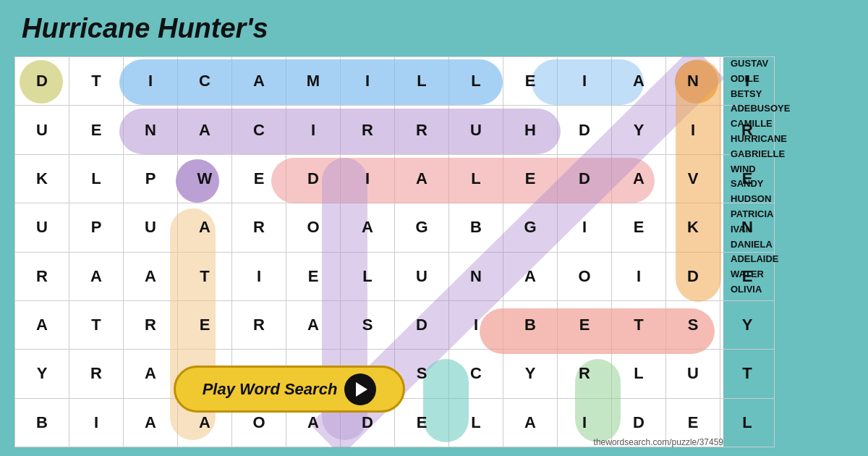 The image size is (868, 456). What do you see at coordinates (289, 389) in the screenshot?
I see `play-button: Play Word Search` at bounding box center [289, 389].